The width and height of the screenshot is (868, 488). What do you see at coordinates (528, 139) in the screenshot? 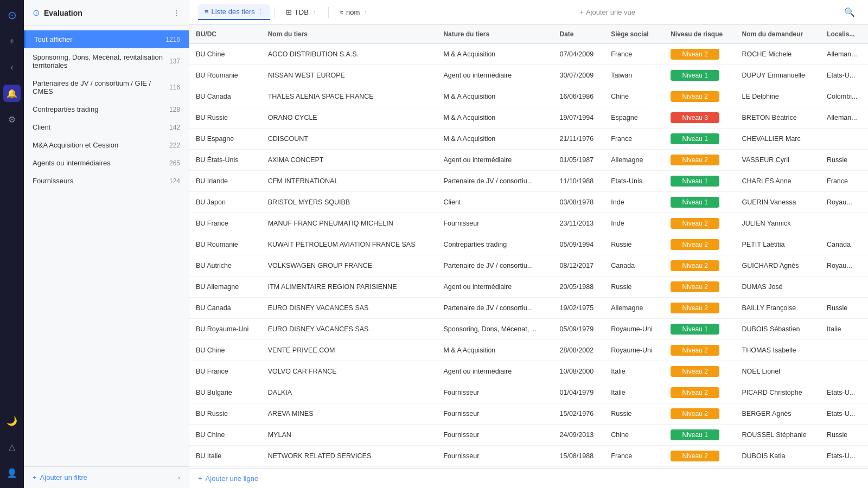
I see `table-row: BU Espagne CDISCOUNT M & A Acquisition 2…` at bounding box center [528, 139].